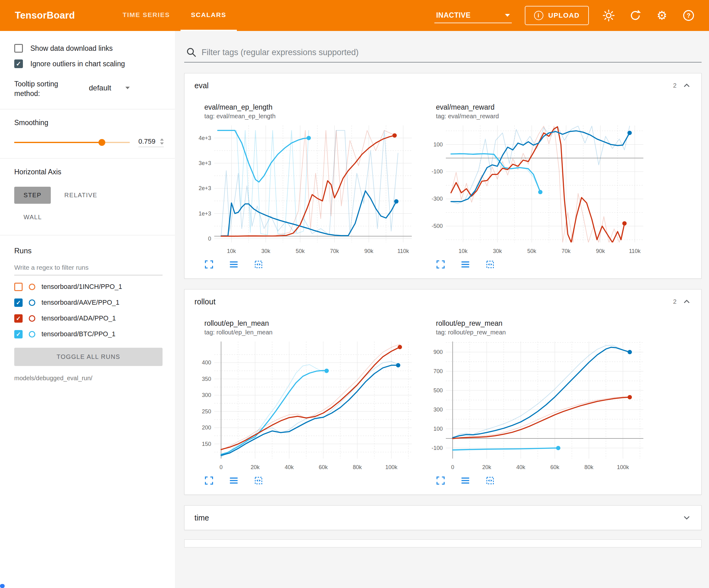  I want to click on svg-text: 10k, so click(232, 251).